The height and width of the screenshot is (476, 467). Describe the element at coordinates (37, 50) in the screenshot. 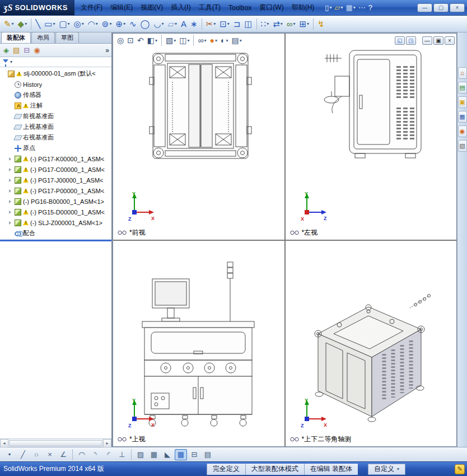

I see `display-manager-icon: ◉` at that location.